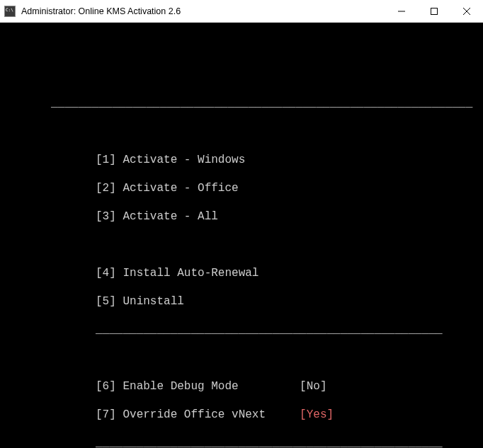 This screenshot has width=483, height=448. I want to click on menu-item-7: [7] Override Office vNext [Yes], so click(242, 415).